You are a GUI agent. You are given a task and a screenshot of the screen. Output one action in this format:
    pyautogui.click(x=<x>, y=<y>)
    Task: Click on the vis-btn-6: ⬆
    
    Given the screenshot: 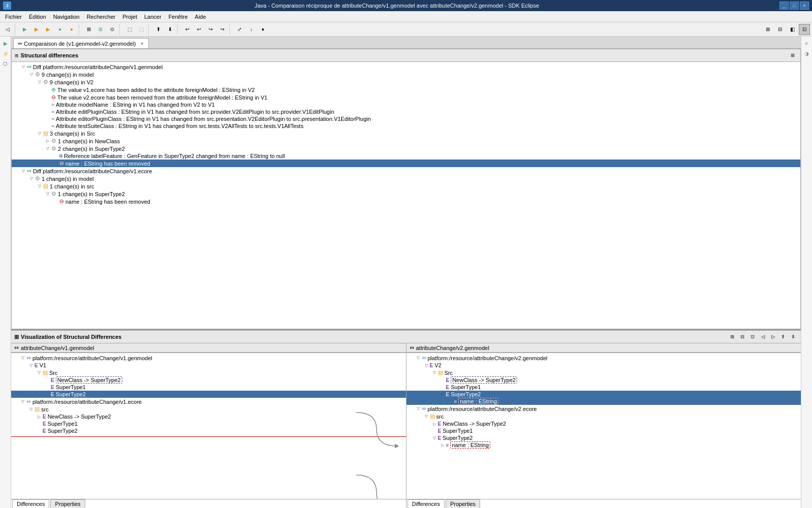 What is the action you would take?
    pyautogui.click(x=783, y=337)
    